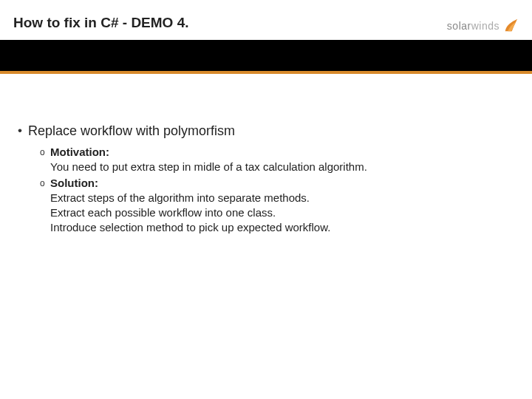 The height and width of the screenshot is (399, 532). I want to click on sub-item: o Motivation: You need to put extra step…, so click(277, 160).